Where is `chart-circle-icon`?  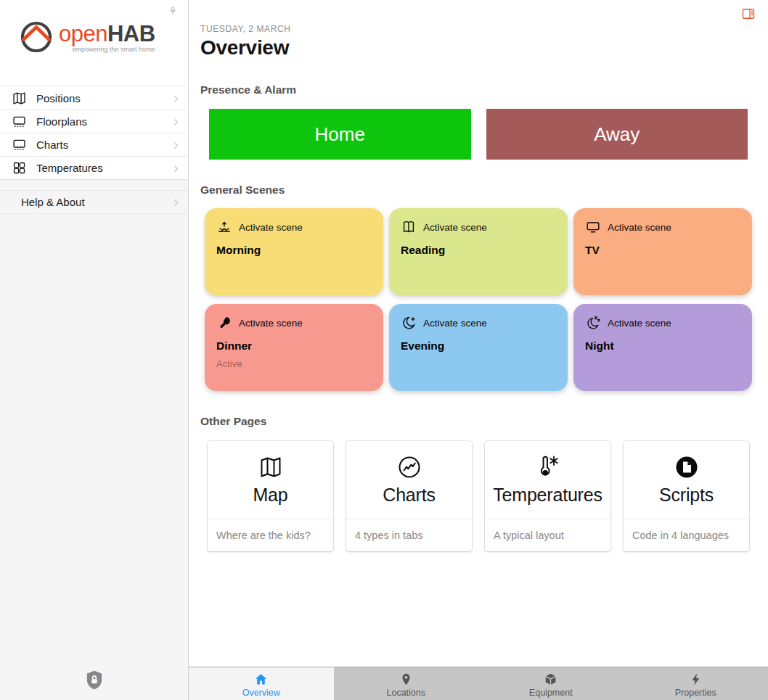
chart-circle-icon is located at coordinates (409, 467).